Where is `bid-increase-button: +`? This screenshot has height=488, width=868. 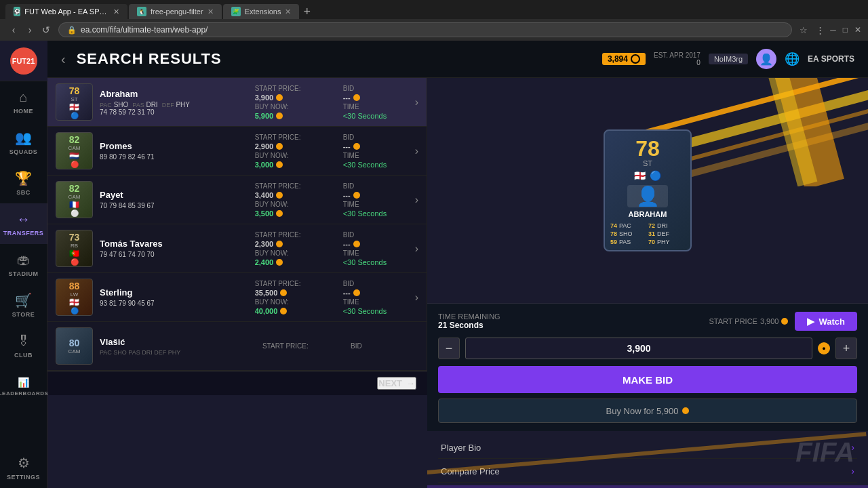 bid-increase-button: + is located at coordinates (846, 348).